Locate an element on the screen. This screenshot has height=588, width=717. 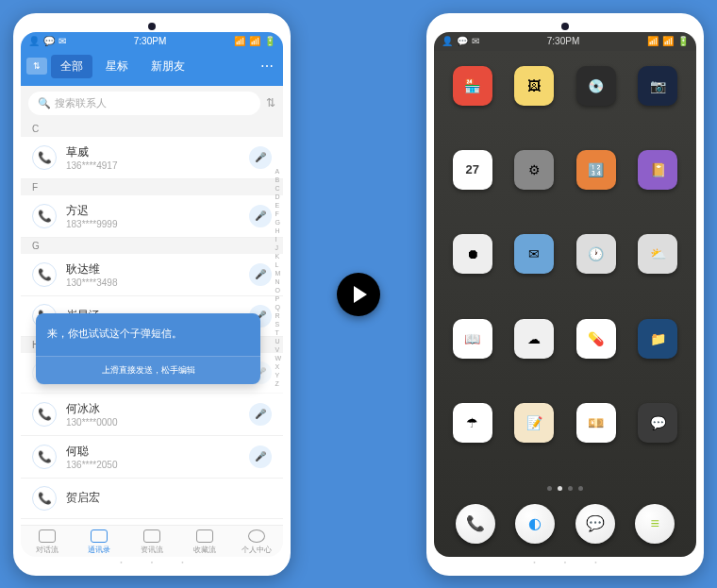
section-g: G is located at coordinates (152, 245).